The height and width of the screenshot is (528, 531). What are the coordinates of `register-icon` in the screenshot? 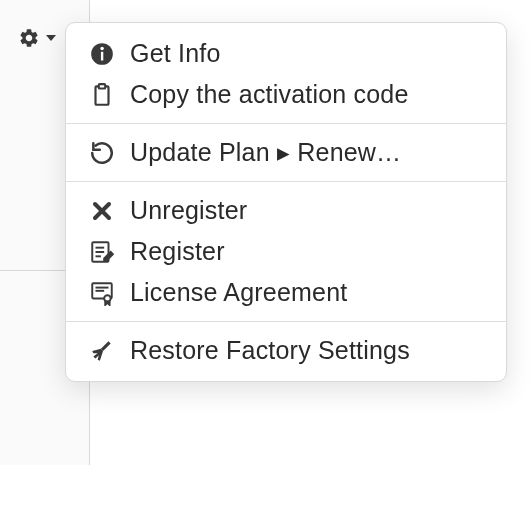 It's located at (102, 252).